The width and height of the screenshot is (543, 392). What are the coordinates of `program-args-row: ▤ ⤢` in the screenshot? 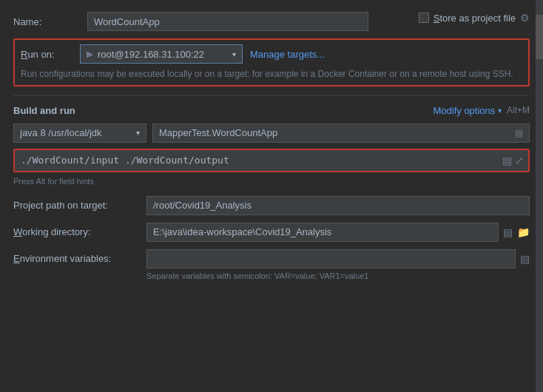 It's located at (272, 160).